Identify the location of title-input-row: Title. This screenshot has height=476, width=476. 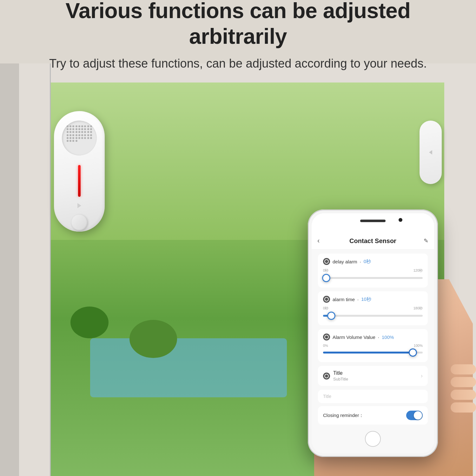
(373, 396).